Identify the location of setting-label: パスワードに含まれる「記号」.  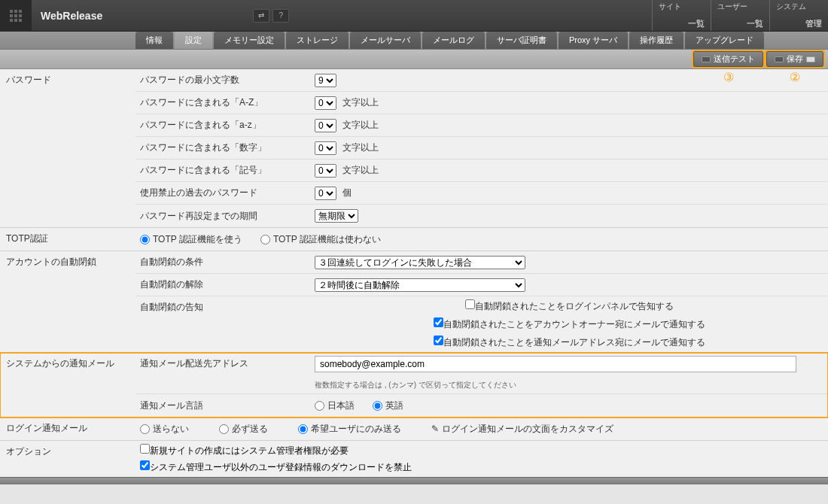
(227, 170).